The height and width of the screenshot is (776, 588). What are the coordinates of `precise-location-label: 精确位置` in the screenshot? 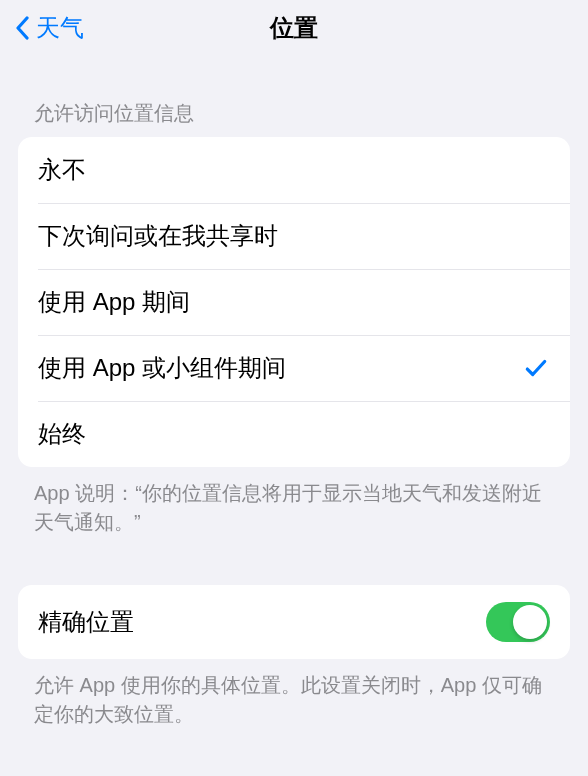 It's located at (86, 622).